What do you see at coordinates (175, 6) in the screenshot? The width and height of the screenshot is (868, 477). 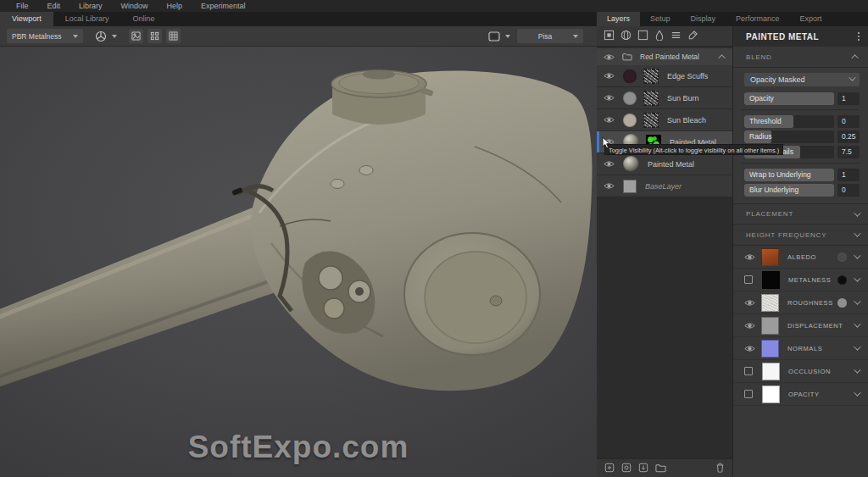 I see `menu-help: Help` at bounding box center [175, 6].